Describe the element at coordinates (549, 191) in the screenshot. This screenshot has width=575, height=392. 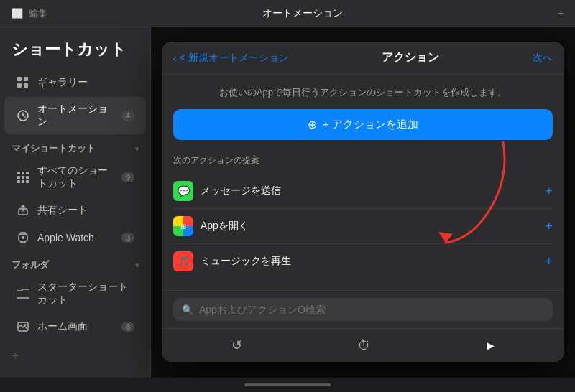
I see `suggestion-plus-message: +` at that location.